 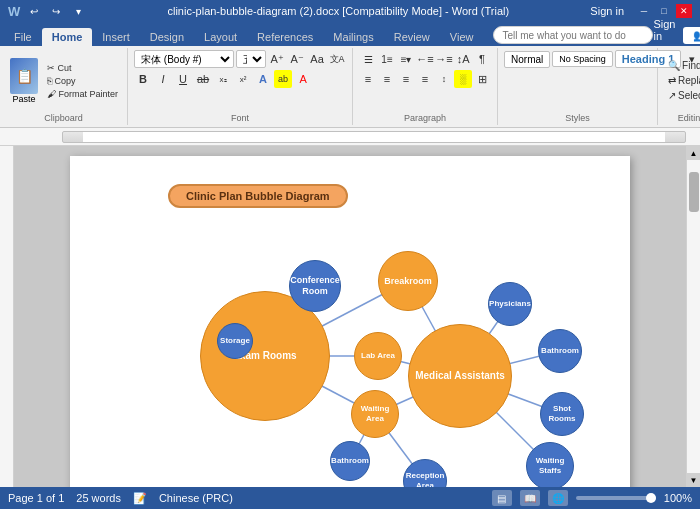 I want to click on bubble-reception-area: Reception Area, so click(x=425, y=473).